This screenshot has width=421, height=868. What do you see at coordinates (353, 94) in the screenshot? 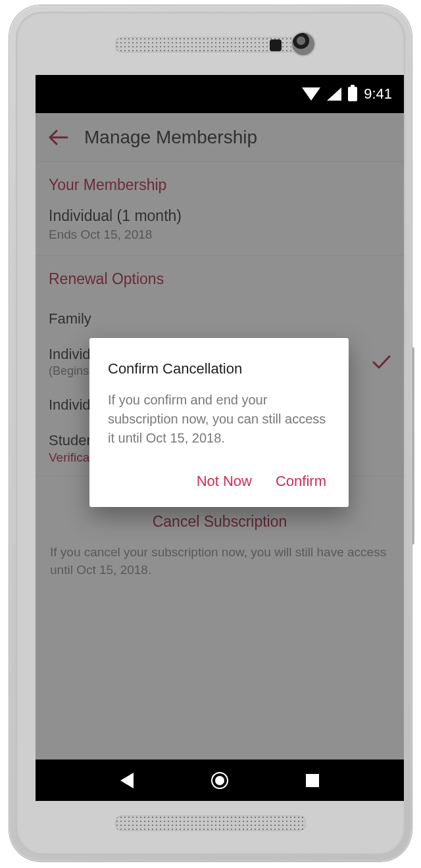
I see `battery-icon` at bounding box center [353, 94].